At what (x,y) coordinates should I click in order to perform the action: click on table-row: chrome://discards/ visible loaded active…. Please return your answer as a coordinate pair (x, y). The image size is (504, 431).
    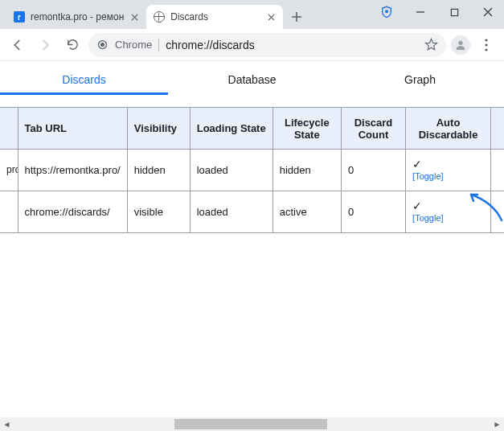
    Looking at the image, I should click on (252, 212).